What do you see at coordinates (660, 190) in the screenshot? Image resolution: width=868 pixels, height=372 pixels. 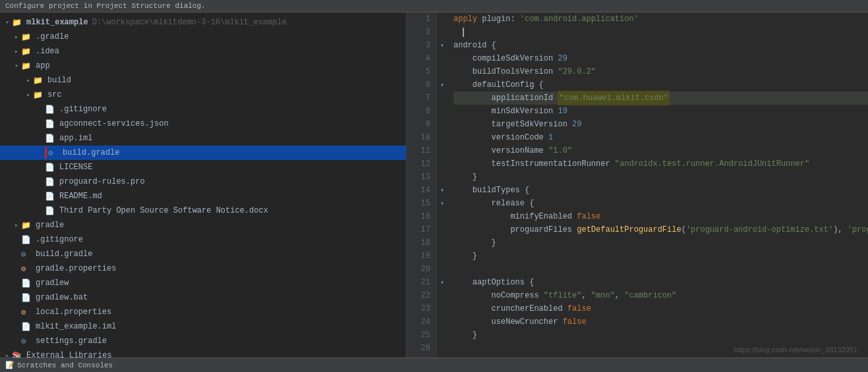 I see `code-line-14: buildTypes {` at bounding box center [660, 190].